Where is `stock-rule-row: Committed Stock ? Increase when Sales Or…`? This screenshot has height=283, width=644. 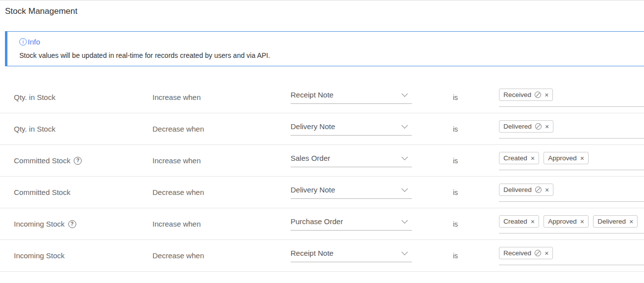
stock-rule-row: Committed Stock ? Increase when Sales Or… is located at coordinates (322, 161).